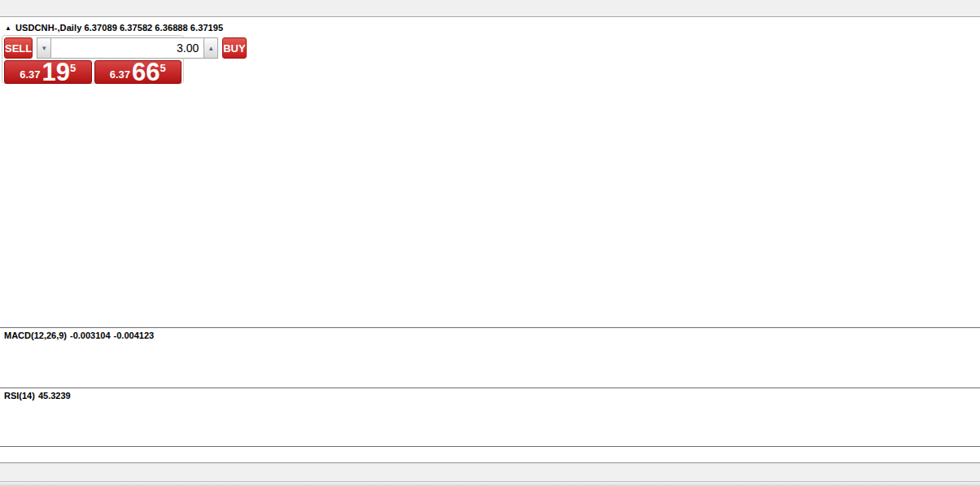 This screenshot has height=486, width=980. Describe the element at coordinates (120, 76) in the screenshot. I see `buy-price-prefix: 6.37` at that location.